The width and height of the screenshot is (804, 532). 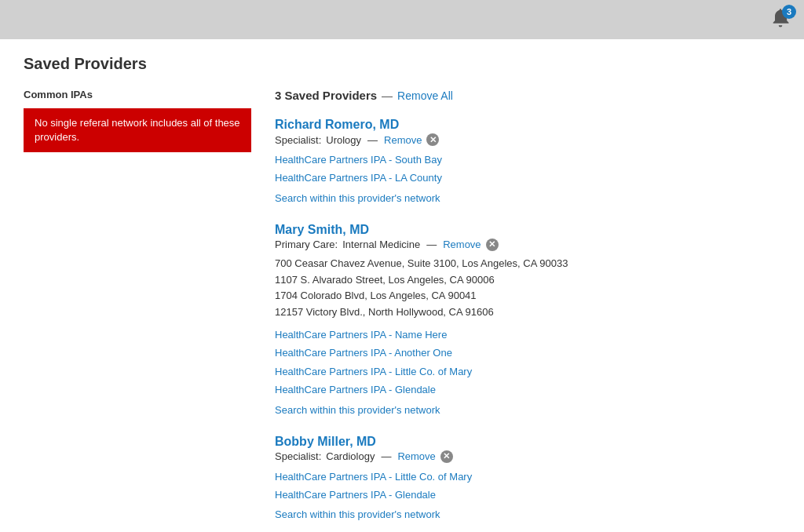 What do you see at coordinates (528, 494) in the screenshot?
I see `network-link-glendale-bobby: HealthCare Partners IPA - Glendale` at bounding box center [528, 494].